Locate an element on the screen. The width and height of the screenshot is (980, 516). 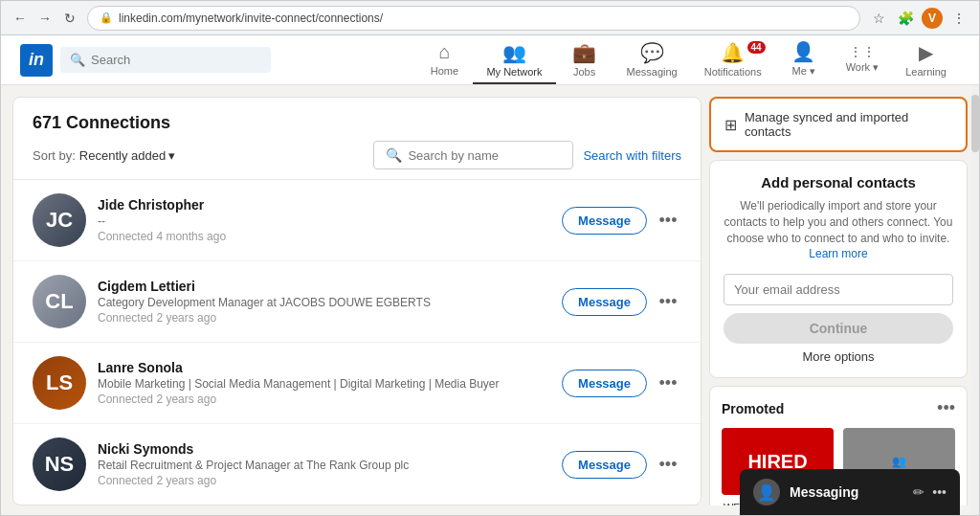
nav-item-work: ⋮⋮ Work ▾ is located at coordinates (863, 59).